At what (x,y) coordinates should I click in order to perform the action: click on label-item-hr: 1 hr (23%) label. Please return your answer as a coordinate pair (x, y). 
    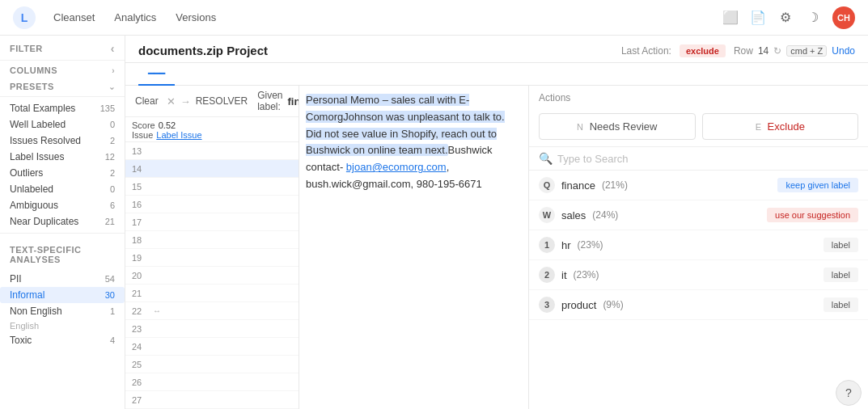
    Looking at the image, I should click on (699, 246).